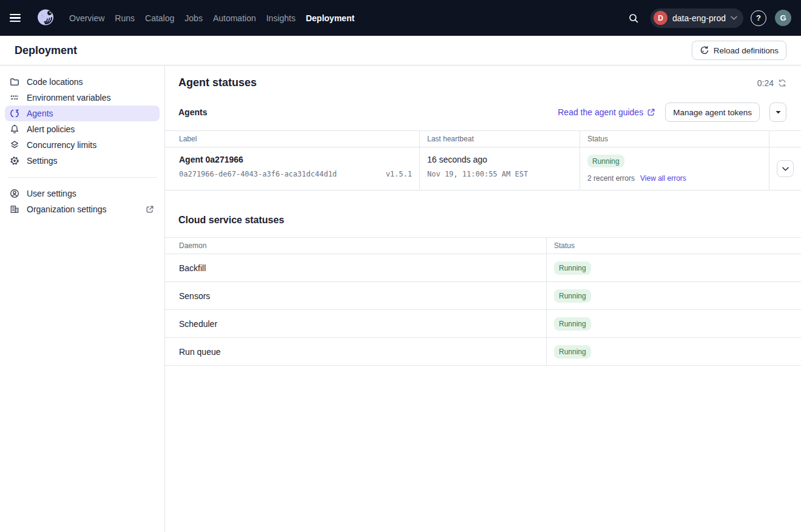 The height and width of the screenshot is (532, 801). What do you see at coordinates (356, 352) in the screenshot?
I see `daemon-name: Run queue` at bounding box center [356, 352].